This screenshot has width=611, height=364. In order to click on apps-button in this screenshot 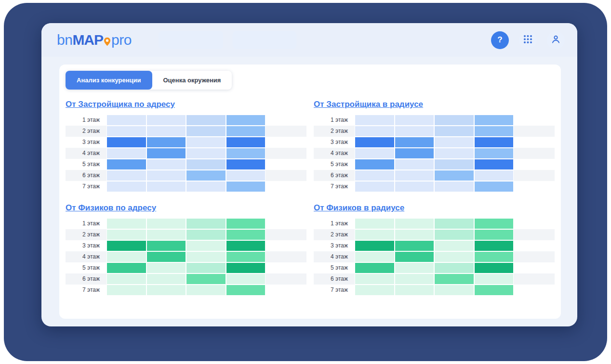, I will do `click(528, 40)`.